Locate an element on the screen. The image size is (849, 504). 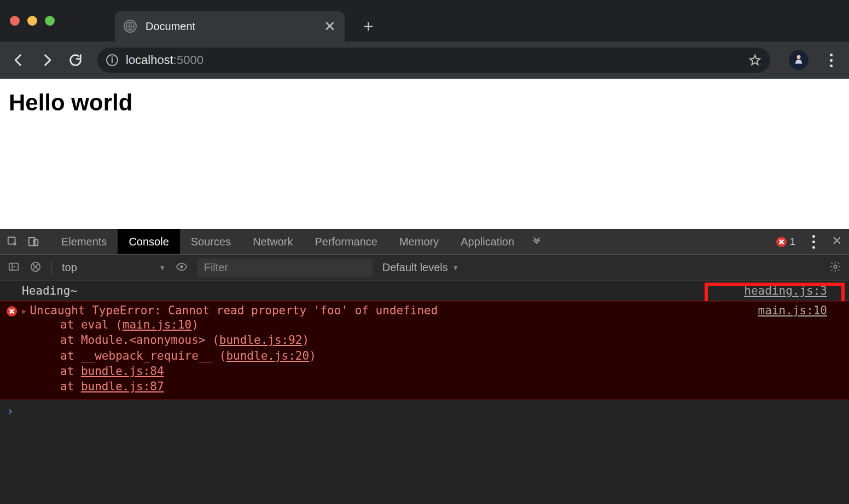
close-window-button is located at coordinates (15, 21).